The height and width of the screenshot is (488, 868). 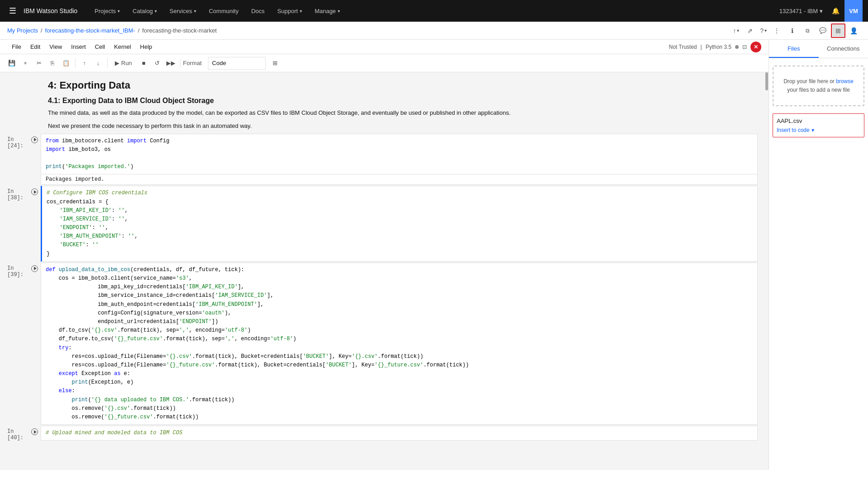 What do you see at coordinates (403, 113) in the screenshot?
I see `para1-text: The mined data, as well as the data prod…` at bounding box center [403, 113].